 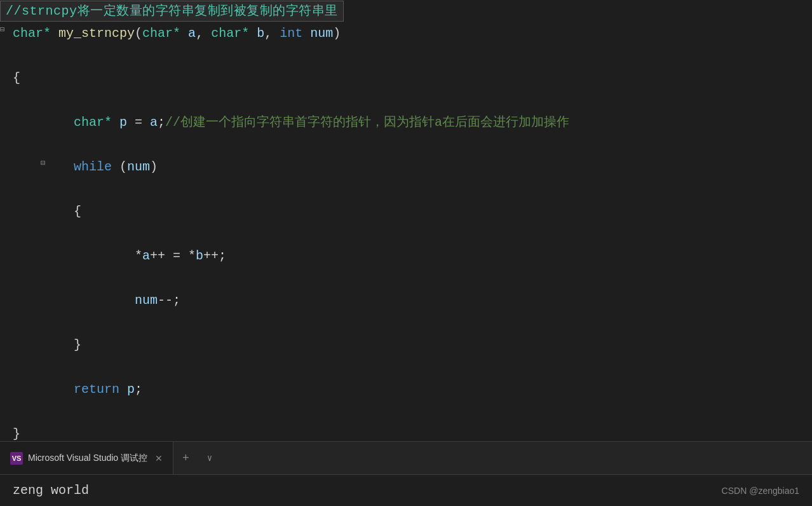 What do you see at coordinates (406, 33) in the screenshot?
I see `func-signature-line: ⊟char* my_strncpy(char* a, char* b, int …` at bounding box center [406, 33].